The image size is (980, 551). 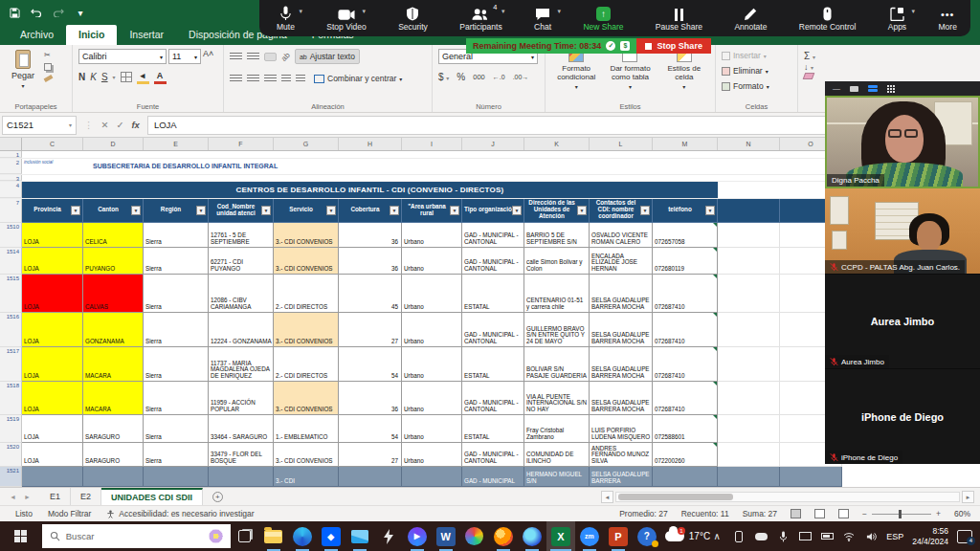 What do you see at coordinates (53, 235) in the screenshot?
I see `cell-C1510: LOJA` at bounding box center [53, 235].